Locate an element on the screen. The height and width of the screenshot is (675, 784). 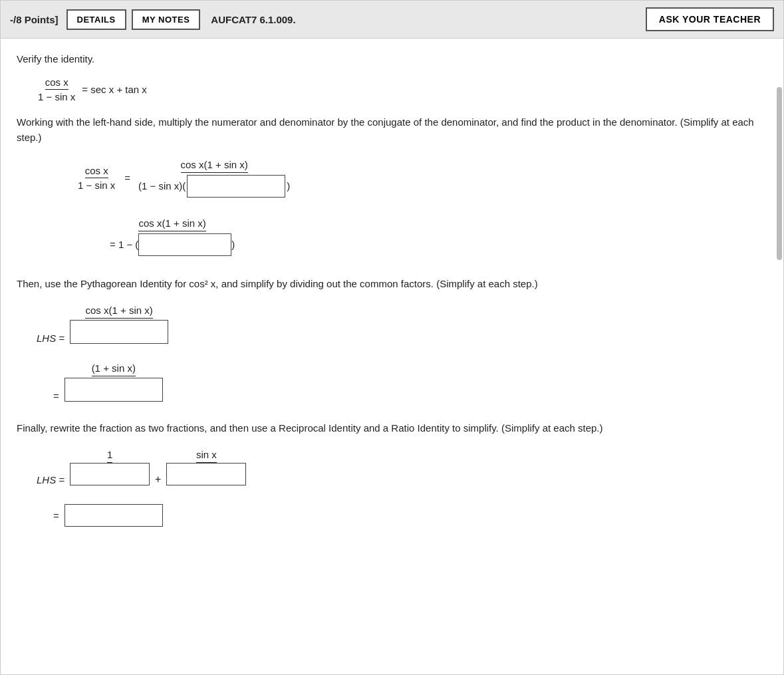
my-notes-button: MY NOTES is located at coordinates (166, 20).